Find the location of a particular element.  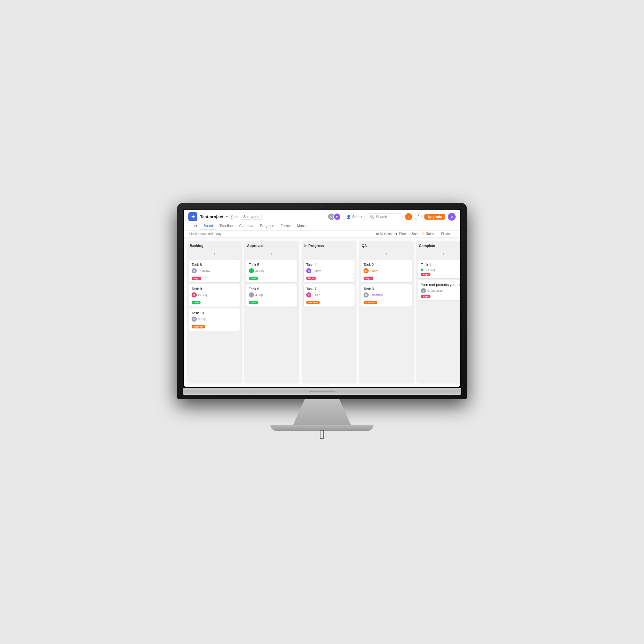

card-title-task8: Task 8 is located at coordinates (215, 265).